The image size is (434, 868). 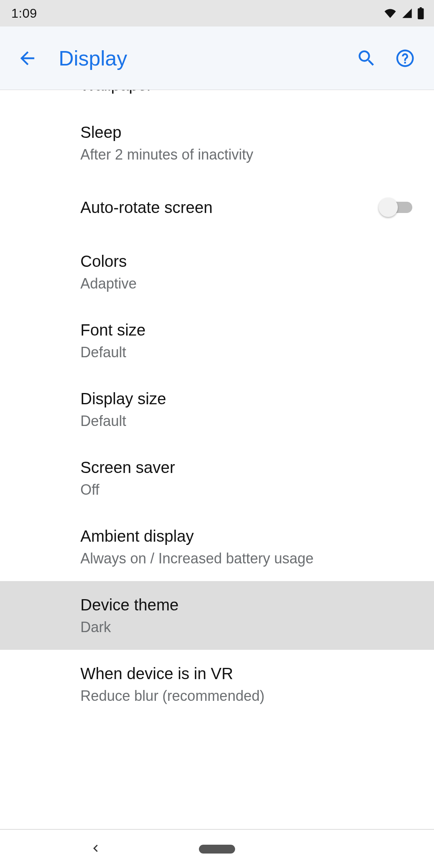 I want to click on search-button, so click(x=366, y=58).